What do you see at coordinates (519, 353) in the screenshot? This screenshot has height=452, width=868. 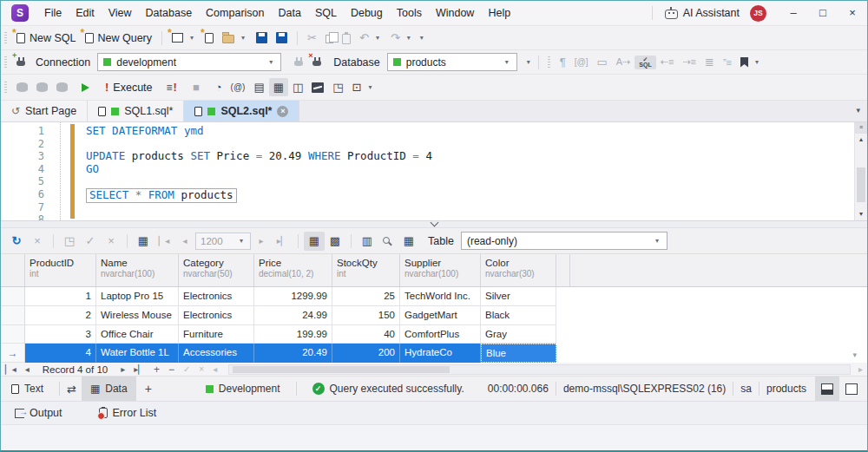 I see `cell-color: Blue` at bounding box center [519, 353].